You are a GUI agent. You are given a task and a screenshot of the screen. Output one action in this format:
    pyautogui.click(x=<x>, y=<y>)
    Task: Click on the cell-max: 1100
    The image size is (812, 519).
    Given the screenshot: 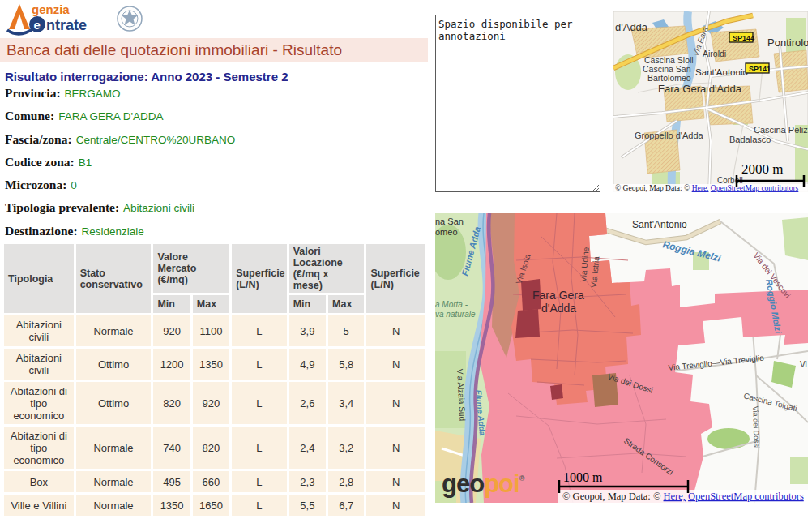 What is the action you would take?
    pyautogui.click(x=211, y=331)
    